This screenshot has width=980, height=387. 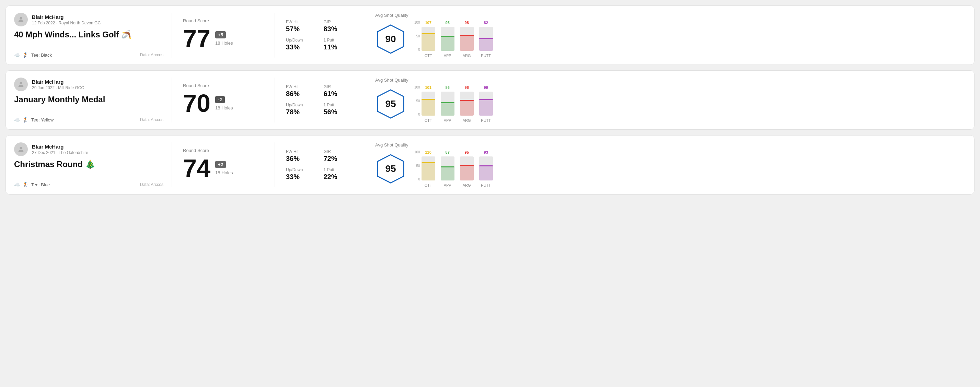 I want to click on score-section-3: Round Score 74 +2 18 Holes, so click(x=224, y=165).